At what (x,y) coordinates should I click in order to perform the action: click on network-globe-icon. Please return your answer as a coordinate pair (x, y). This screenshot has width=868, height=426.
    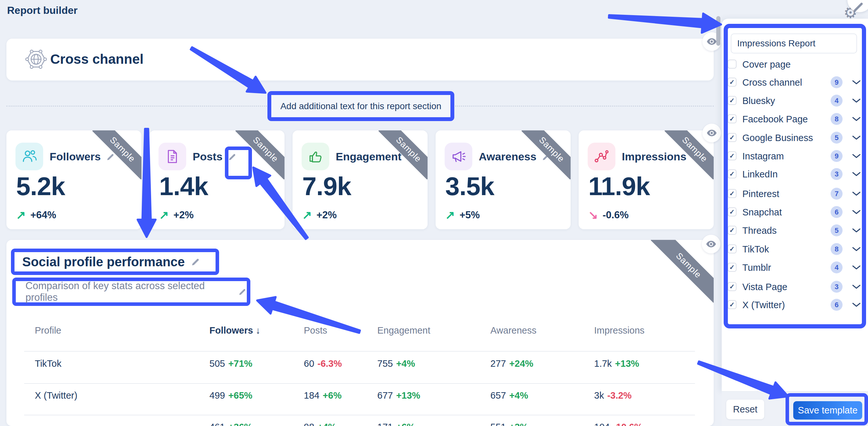
    Looking at the image, I should click on (36, 59).